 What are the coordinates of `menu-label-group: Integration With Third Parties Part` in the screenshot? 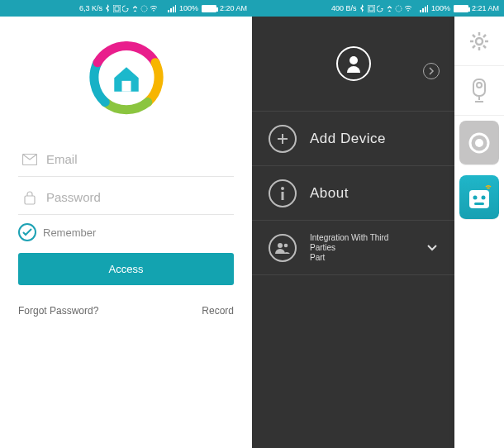 It's located at (362, 248).